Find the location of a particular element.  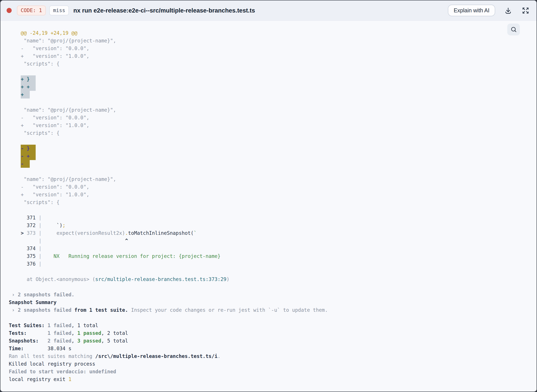

terminal-segment: src/multiple-release-branches.test.ts:37… is located at coordinates (161, 279).